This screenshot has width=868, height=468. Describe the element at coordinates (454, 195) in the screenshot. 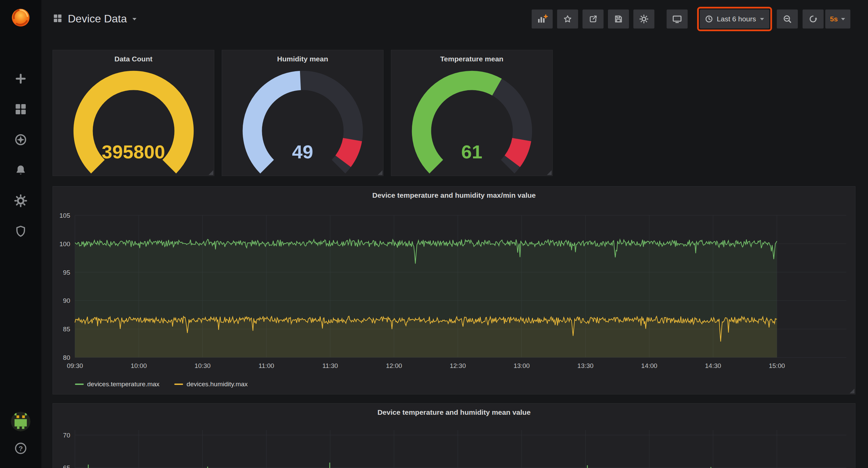

I see `panel-title: Device temperature and humidity max/min …` at that location.